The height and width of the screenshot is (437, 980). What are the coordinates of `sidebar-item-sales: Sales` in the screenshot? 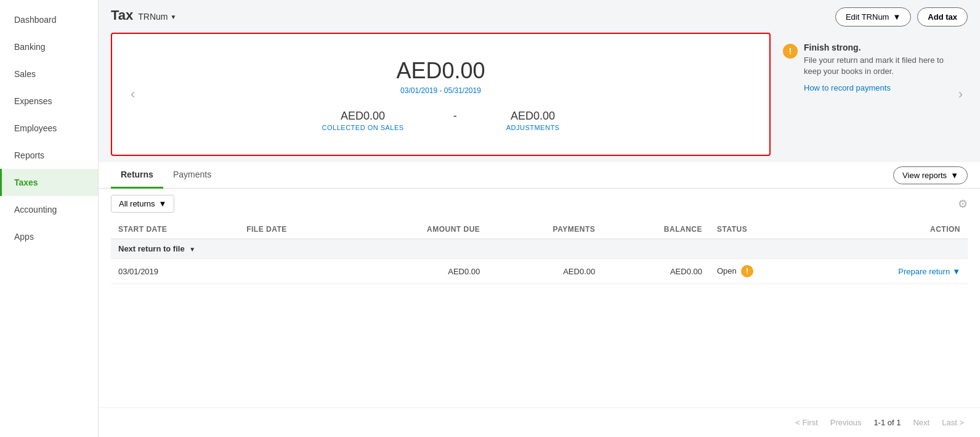 It's located at (49, 74).